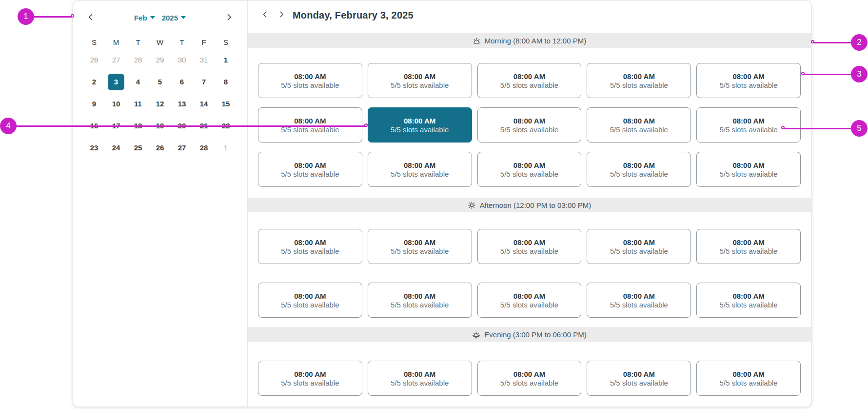 The width and height of the screenshot is (868, 409). What do you see at coordinates (160, 18) in the screenshot?
I see `calendar-header: Feb 2025` at bounding box center [160, 18].